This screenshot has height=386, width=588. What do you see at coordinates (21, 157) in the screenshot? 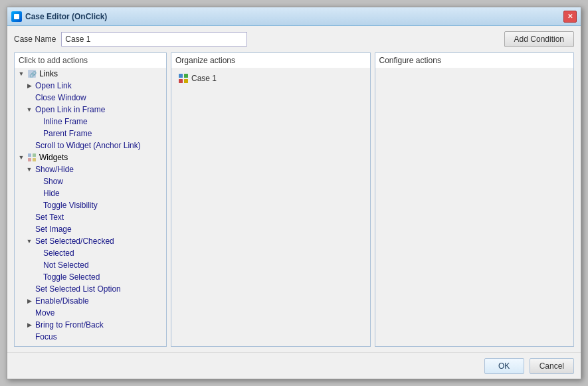
I see `collapse-icon3: ▼` at bounding box center [21, 157].